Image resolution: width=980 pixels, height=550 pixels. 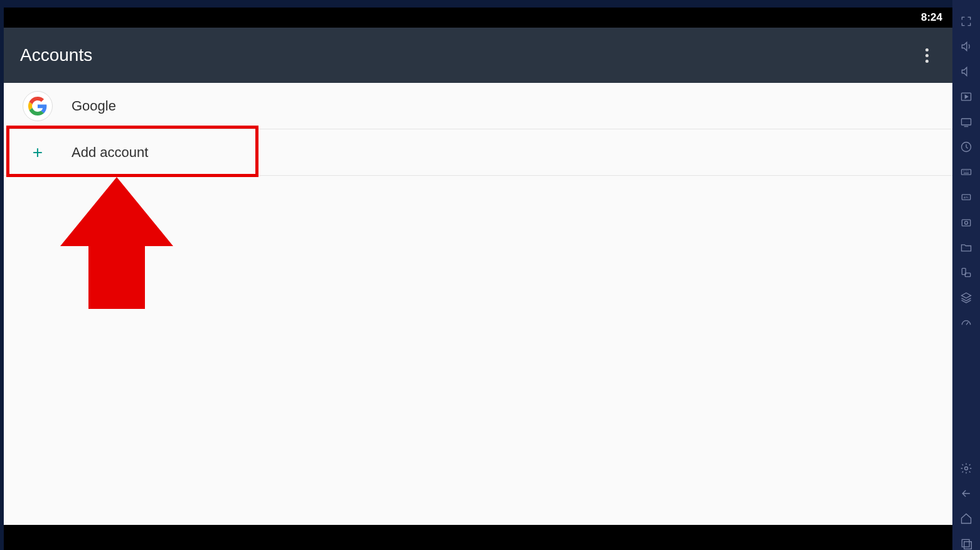 I want to click on bluestacks-sidebar: APK, so click(x=966, y=275).